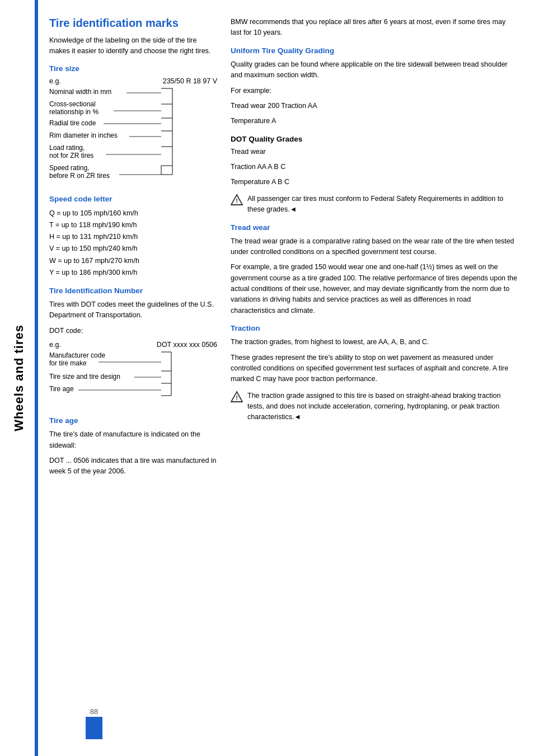 The height and width of the screenshot is (756, 534). Describe the element at coordinates (237, 397) in the screenshot. I see `warning-icon-2: !` at that location.